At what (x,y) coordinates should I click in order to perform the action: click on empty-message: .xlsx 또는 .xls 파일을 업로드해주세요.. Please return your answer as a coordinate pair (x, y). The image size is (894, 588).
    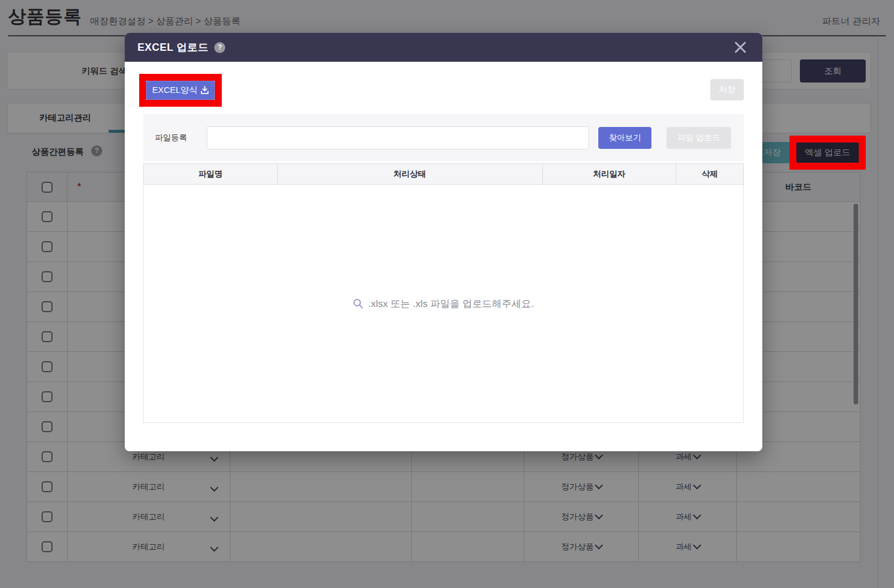
    Looking at the image, I should click on (450, 304).